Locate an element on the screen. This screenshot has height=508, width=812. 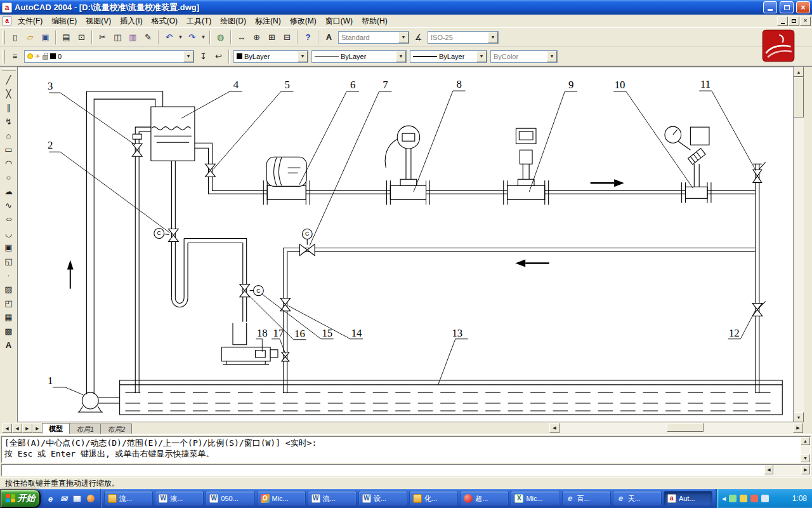
command-input-scrollbar-track is located at coordinates (787, 470).